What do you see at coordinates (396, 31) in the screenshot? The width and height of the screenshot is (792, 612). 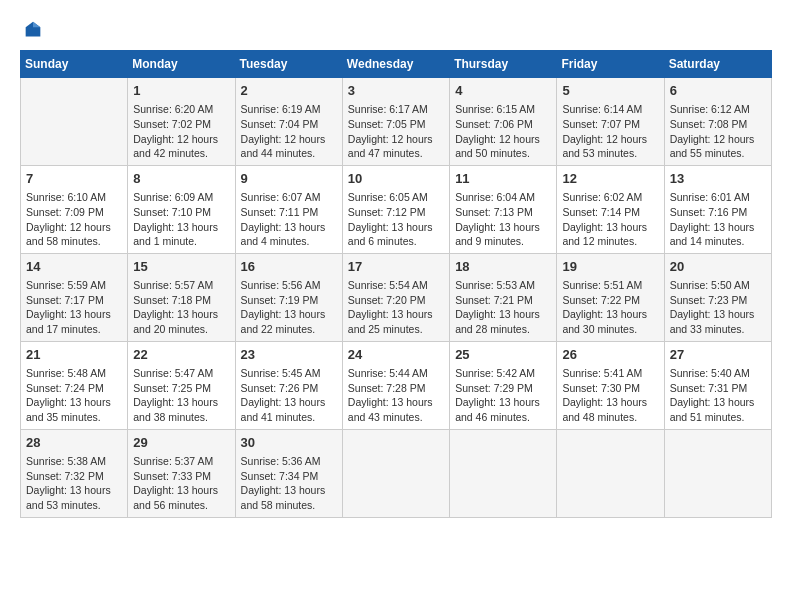 I see `page-header` at bounding box center [396, 31].